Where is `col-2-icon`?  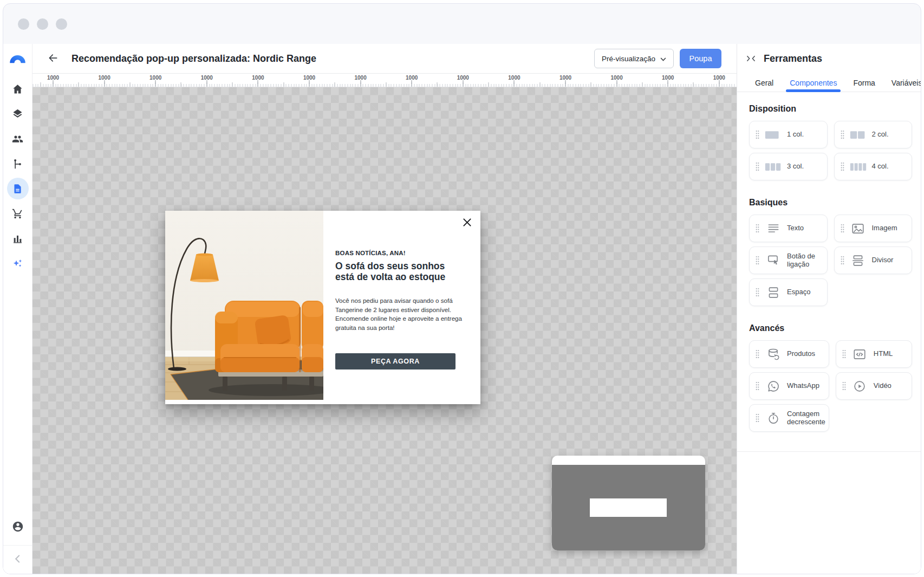 col-2-icon is located at coordinates (858, 135).